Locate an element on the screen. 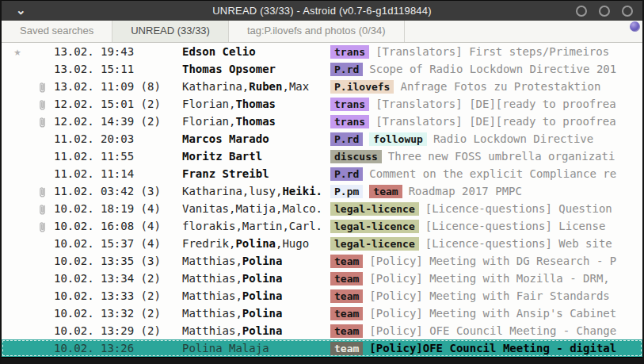  thread-authors: Marcos Marado is located at coordinates (257, 139).